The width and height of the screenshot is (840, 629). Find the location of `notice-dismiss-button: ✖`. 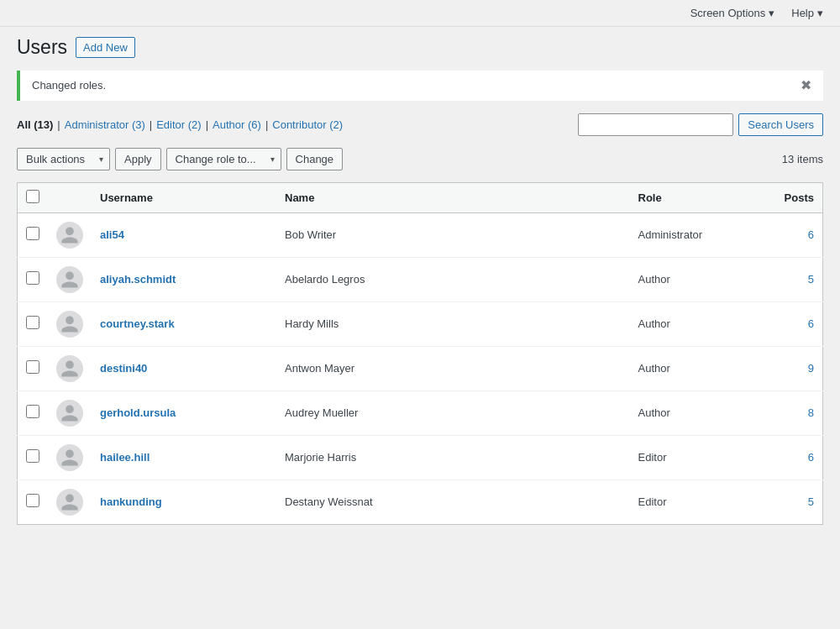

notice-dismiss-button: ✖ is located at coordinates (806, 86).